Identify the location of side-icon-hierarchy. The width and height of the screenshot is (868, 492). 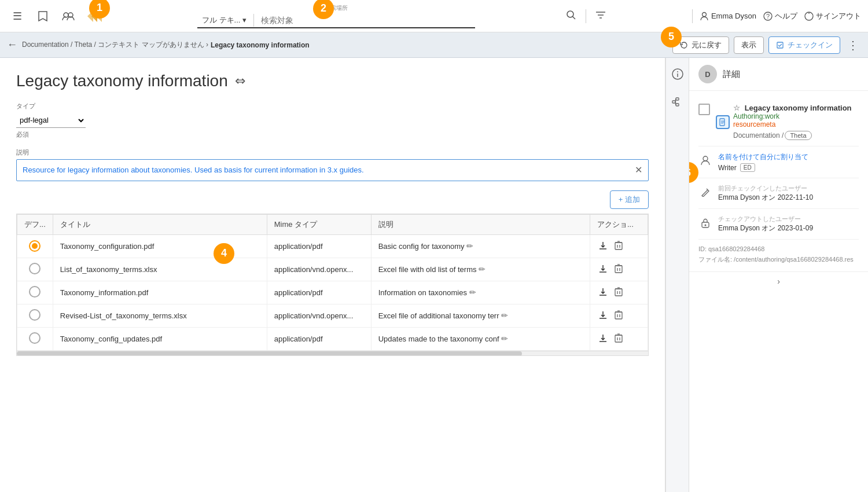
(678, 102).